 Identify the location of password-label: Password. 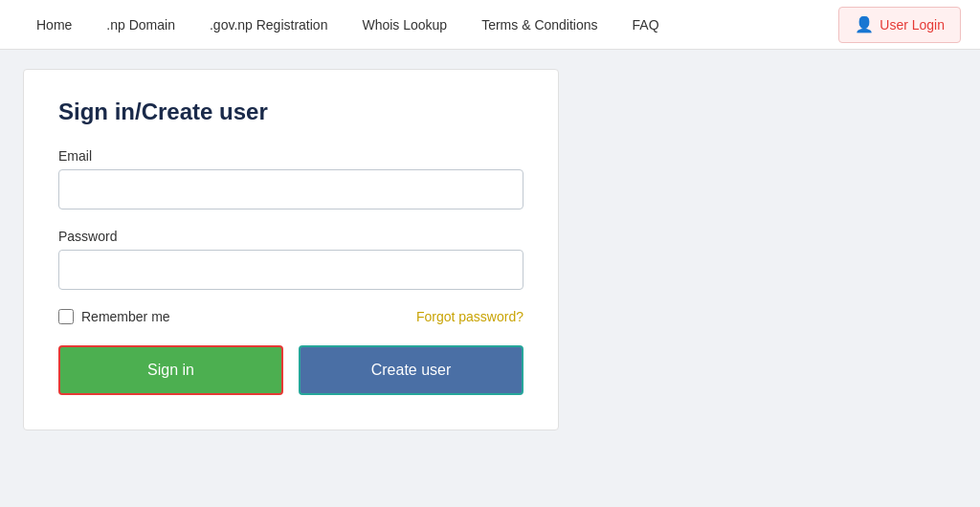
(291, 236).